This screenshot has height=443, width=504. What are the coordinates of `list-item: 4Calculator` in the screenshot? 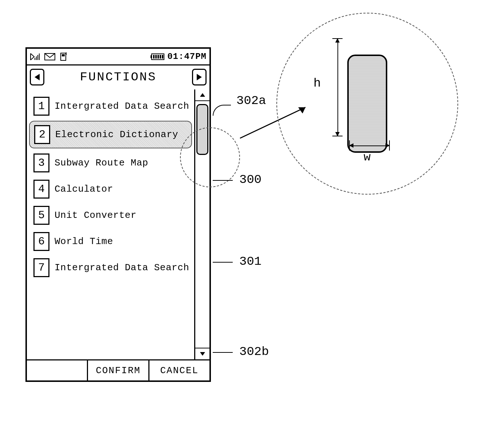 It's located at (111, 189).